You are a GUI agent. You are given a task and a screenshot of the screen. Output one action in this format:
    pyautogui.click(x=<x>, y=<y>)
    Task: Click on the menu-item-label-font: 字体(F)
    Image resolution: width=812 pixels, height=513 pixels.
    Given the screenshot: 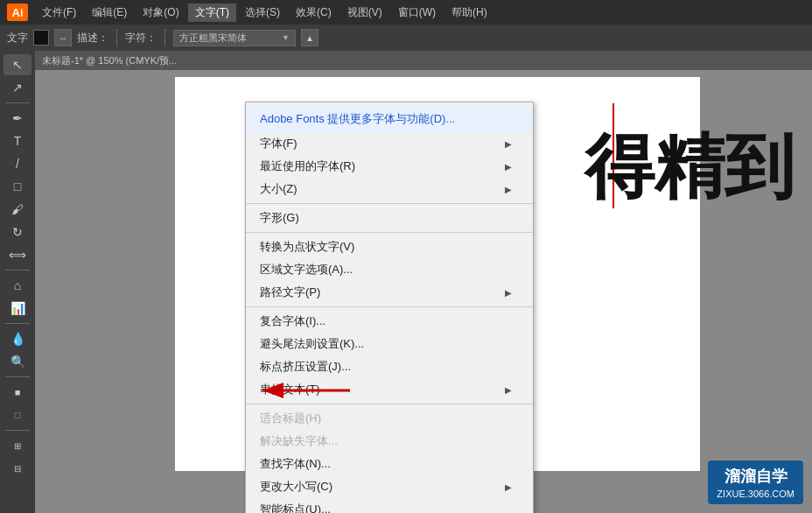 What is the action you would take?
    pyautogui.click(x=278, y=144)
    